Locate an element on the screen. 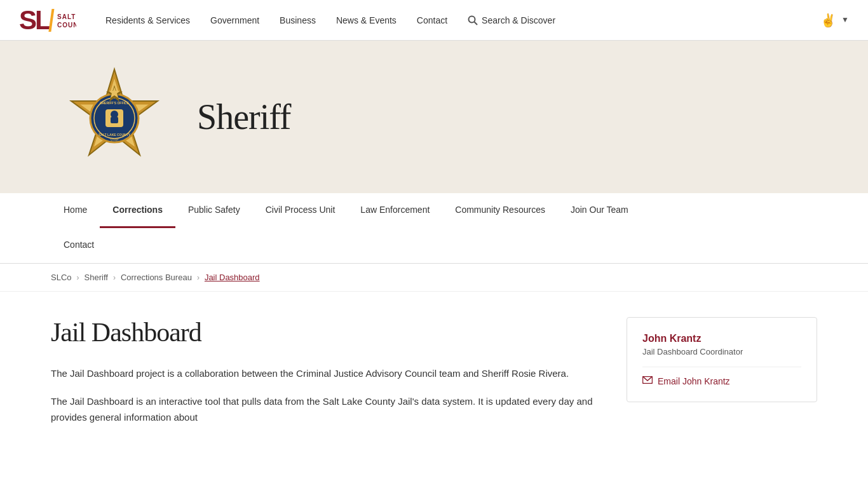  subnav-contact: Contact is located at coordinates (79, 245).